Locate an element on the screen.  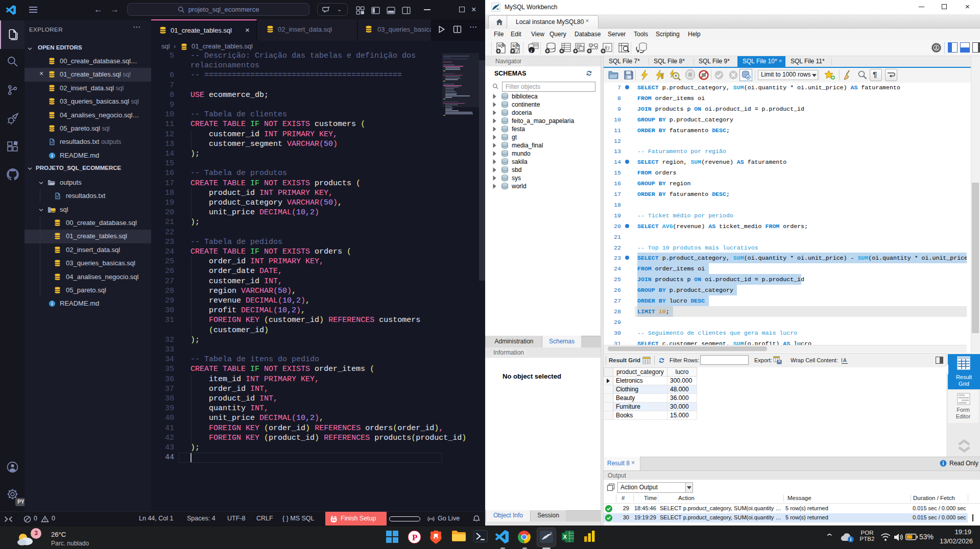
svg-text: A is located at coordinates (845, 360).